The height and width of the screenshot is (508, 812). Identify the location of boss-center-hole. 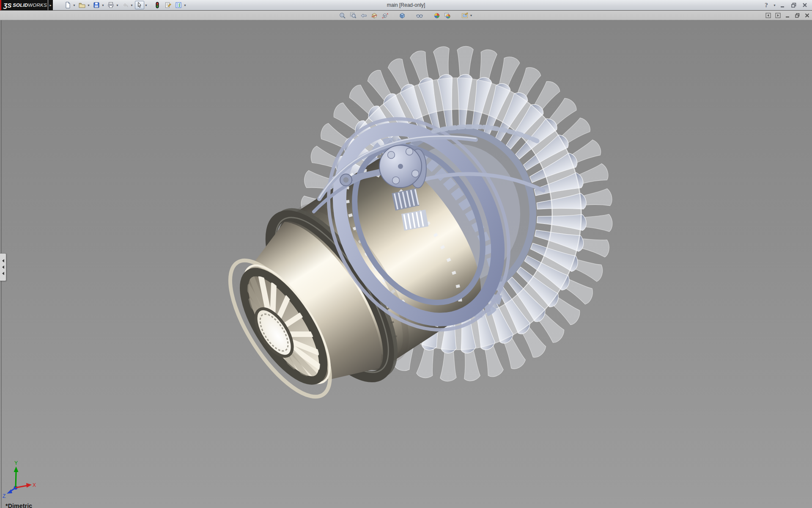
(401, 166).